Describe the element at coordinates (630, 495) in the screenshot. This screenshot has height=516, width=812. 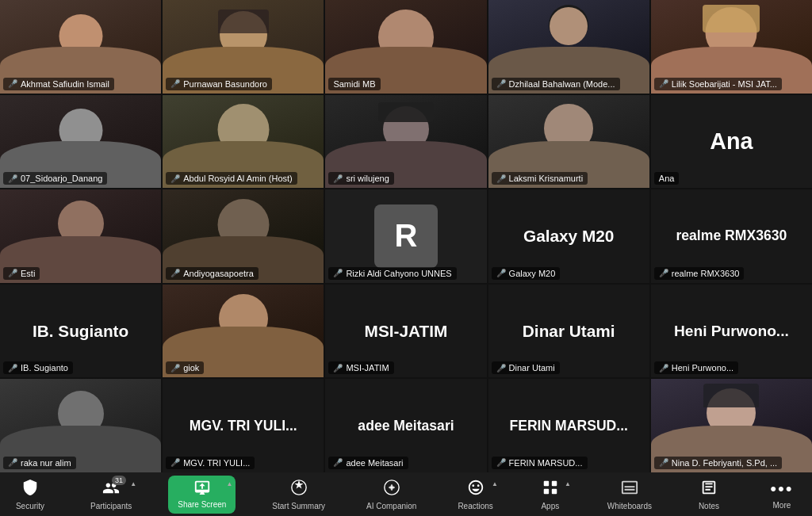
I see `whiteboards-button: Whiteboards` at that location.